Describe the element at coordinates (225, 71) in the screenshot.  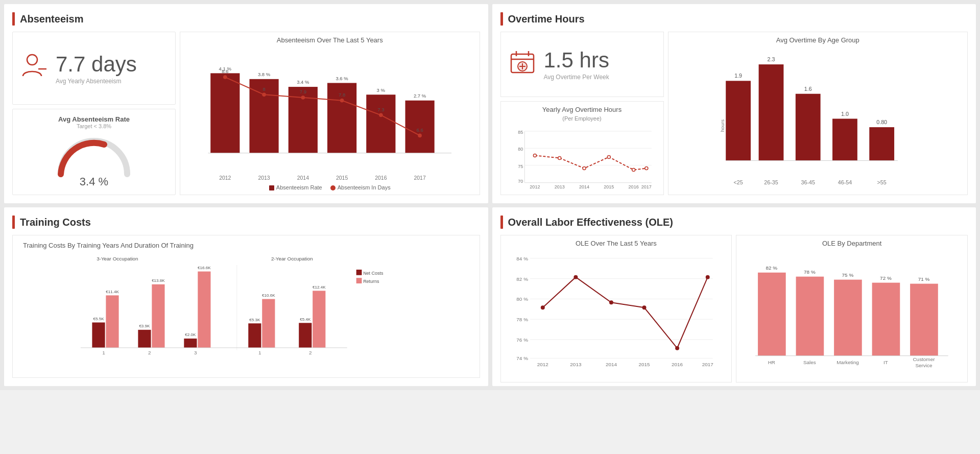
I see `svg-text: 8.6` at that location.